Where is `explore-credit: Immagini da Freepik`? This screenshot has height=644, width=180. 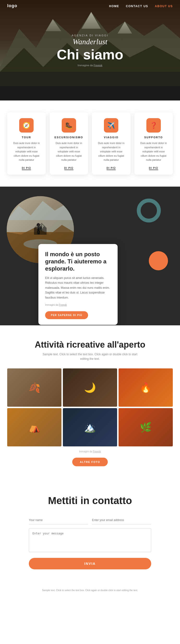 explore-credit: Immagini da Freepik is located at coordinates (78, 305).